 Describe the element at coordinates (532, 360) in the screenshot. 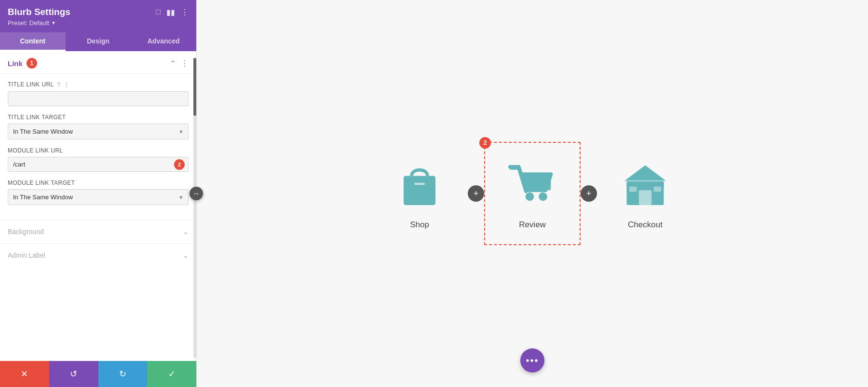

I see `fab-button: •••` at that location.